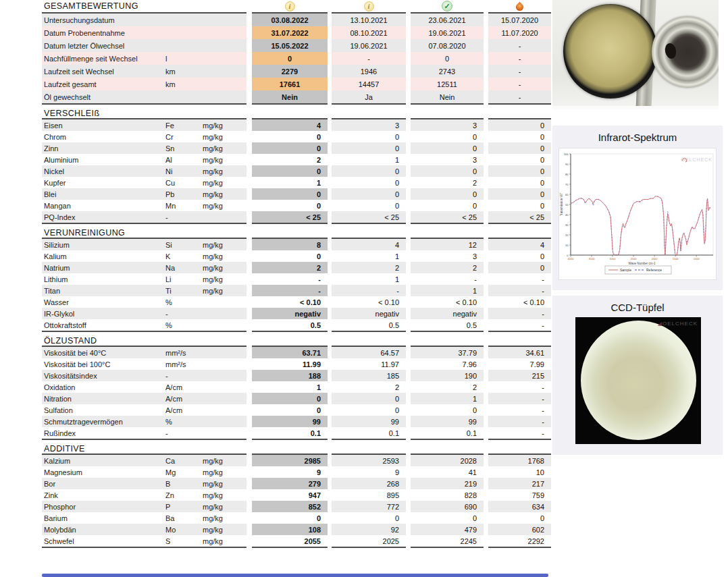 The image size is (728, 577). I want to click on cell-value: 2279, so click(290, 72).